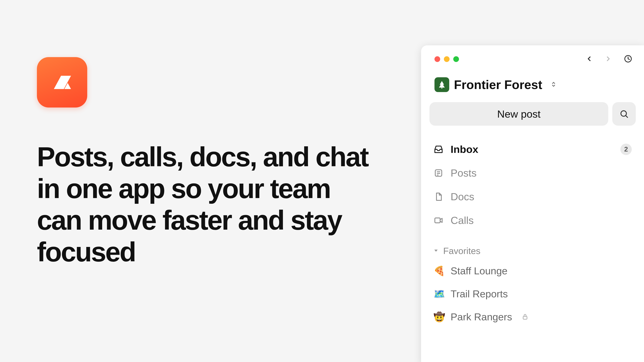  What do you see at coordinates (525, 317) in the screenshot?
I see `lock-icon` at bounding box center [525, 317].